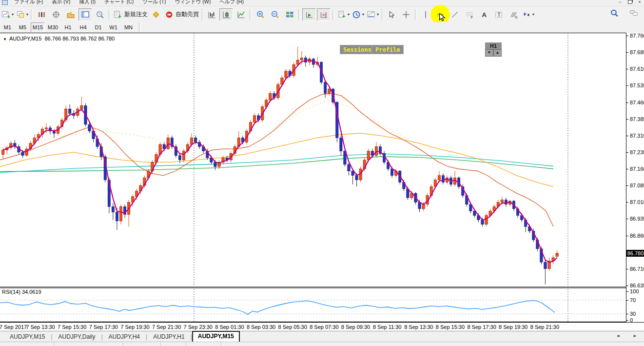  I want to click on close-button: ×, so click(640, 2).